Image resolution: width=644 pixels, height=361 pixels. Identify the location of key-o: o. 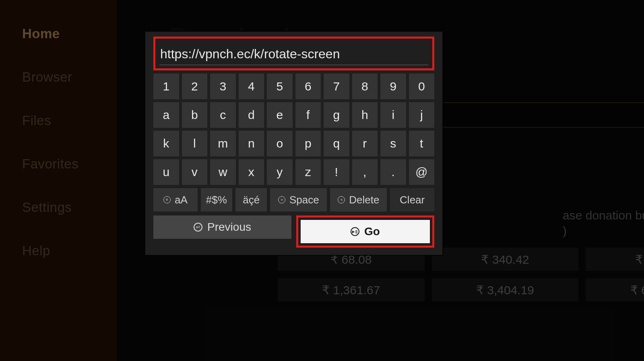
(280, 144).